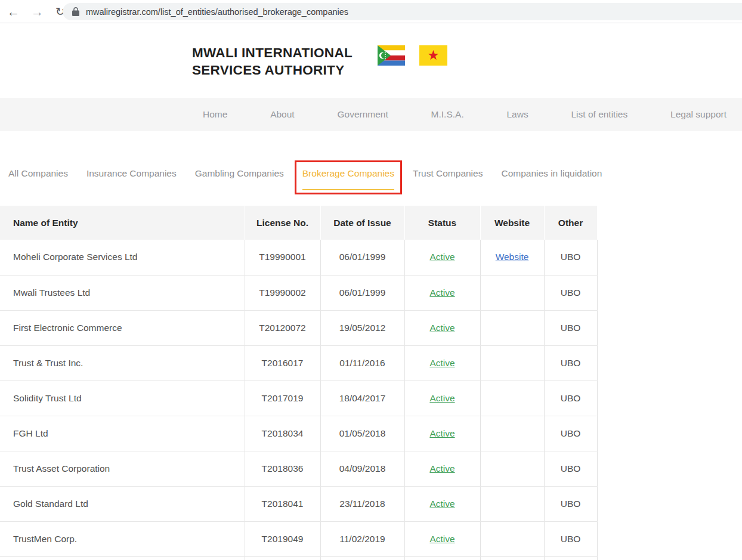 This screenshot has width=742, height=560. Describe the element at coordinates (698, 115) in the screenshot. I see `nav-item-legal-support: Legal support` at that location.